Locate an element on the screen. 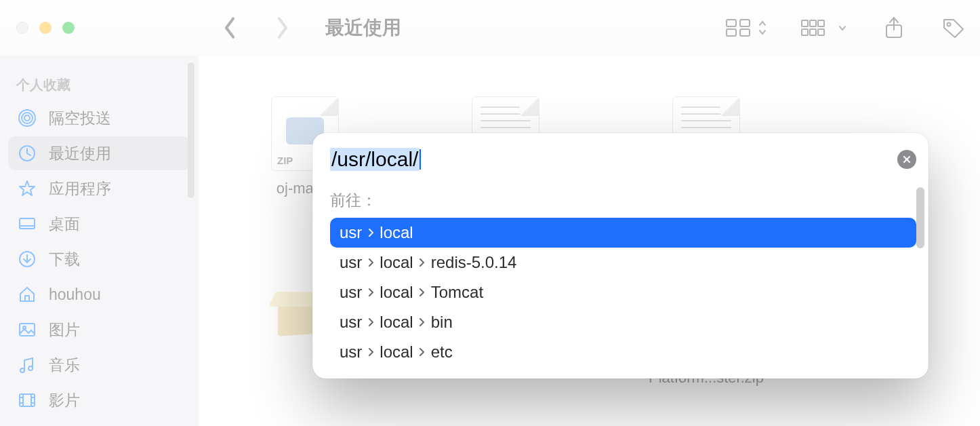 The height and width of the screenshot is (426, 980). sidebar-item-label: 下载 is located at coordinates (64, 259).